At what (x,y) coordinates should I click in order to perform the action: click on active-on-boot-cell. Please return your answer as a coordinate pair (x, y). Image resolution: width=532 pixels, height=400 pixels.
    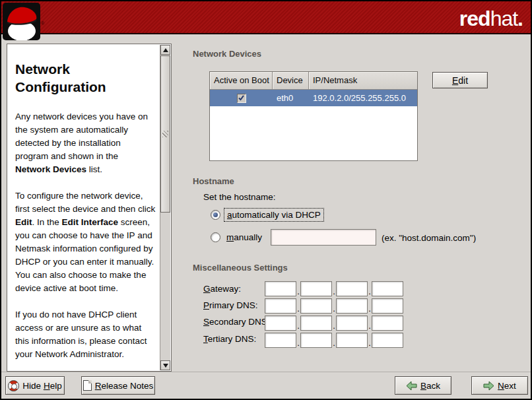
    Looking at the image, I should click on (242, 98).